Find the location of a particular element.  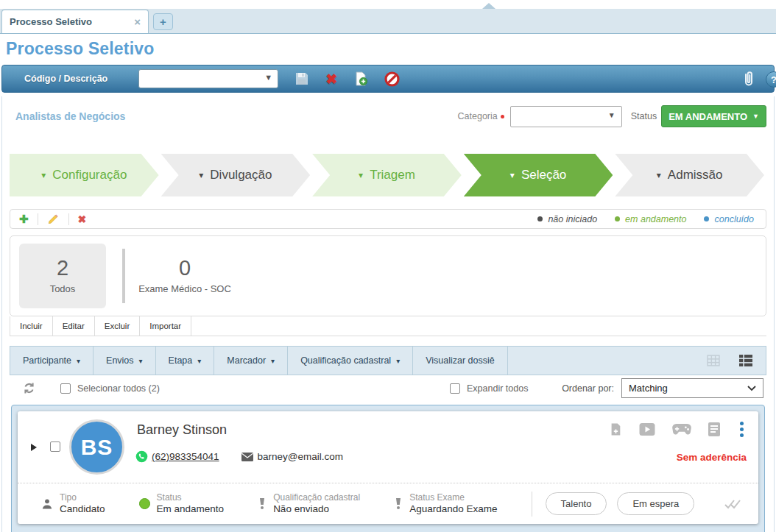

main-toolbar: Código / Descrição ▼ ✖ ? is located at coordinates (388, 79).